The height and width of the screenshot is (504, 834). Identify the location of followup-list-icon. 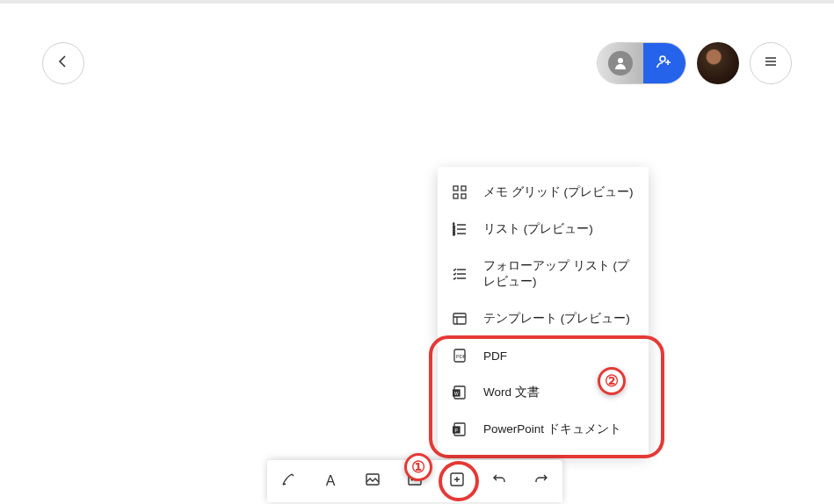
(460, 274).